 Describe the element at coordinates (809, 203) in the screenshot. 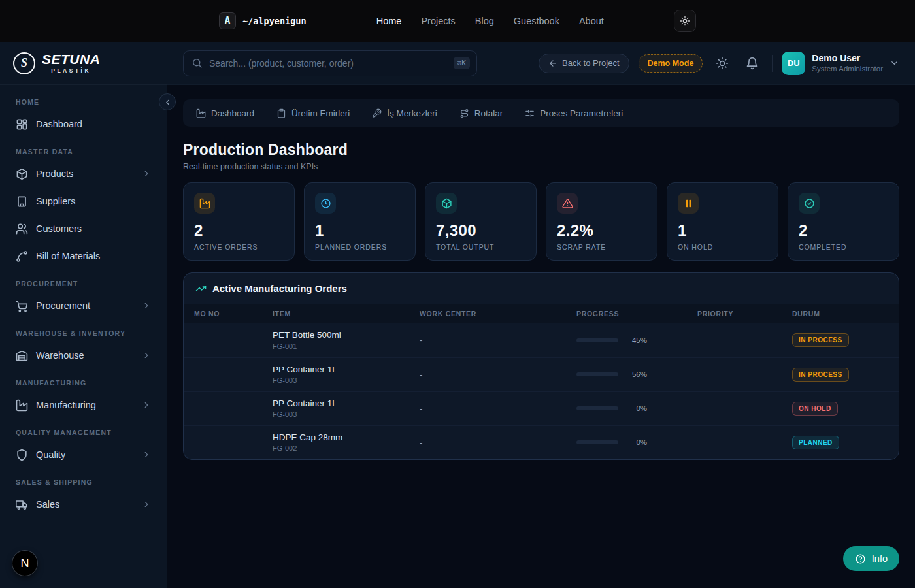

I see `check-circle-icon` at that location.